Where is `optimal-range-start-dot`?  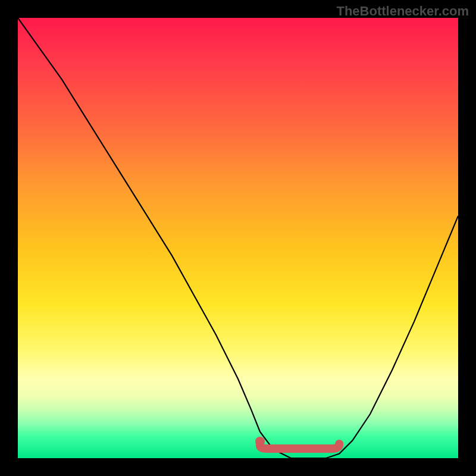 optimal-range-start-dot is located at coordinates (260, 441).